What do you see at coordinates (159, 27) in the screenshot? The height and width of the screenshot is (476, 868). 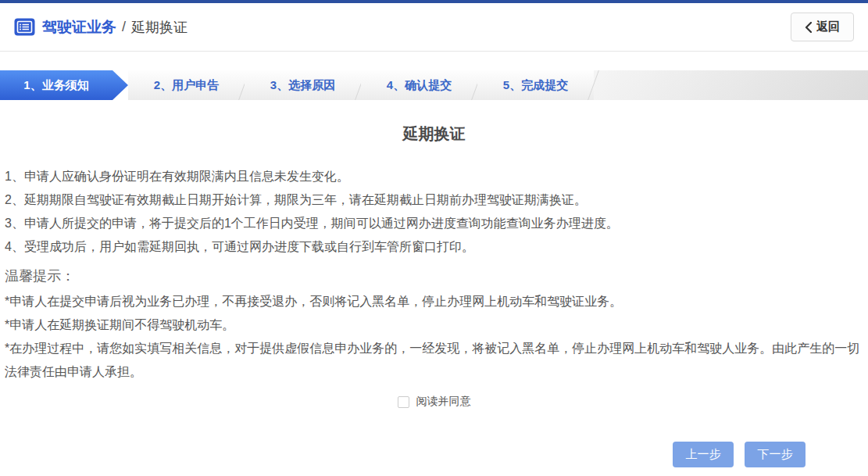 I see `breadcrumb-current: 延期换证` at bounding box center [159, 27].